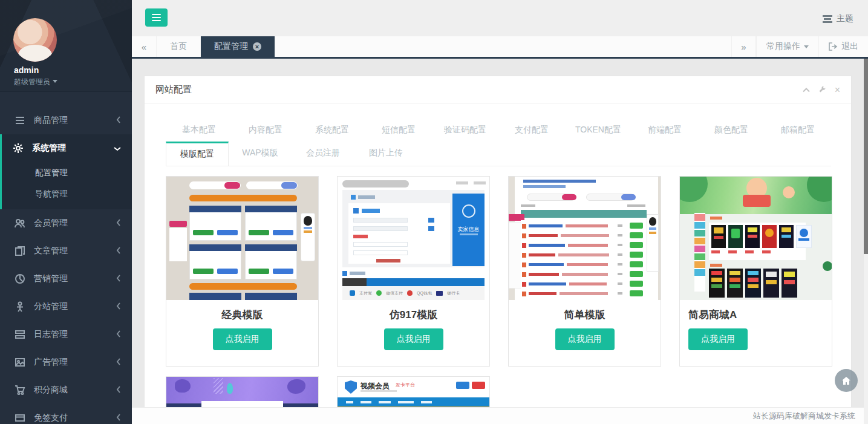 The width and height of the screenshot is (868, 424). I want to click on template-preview-simple, so click(584, 238).